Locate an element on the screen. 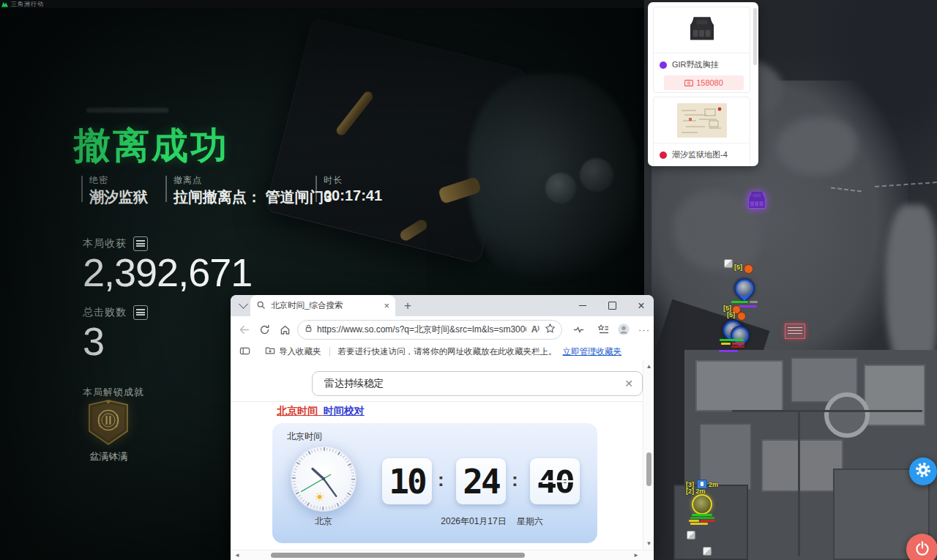  damage-bar is located at coordinates (708, 521).